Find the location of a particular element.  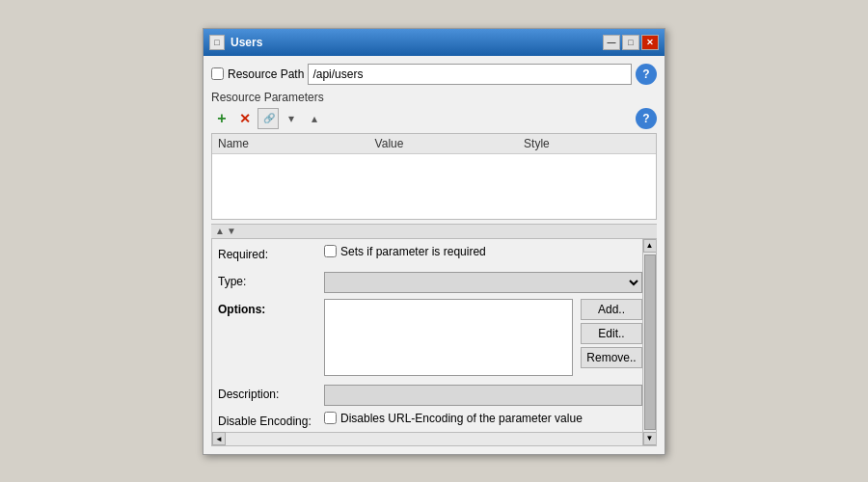

vertical-scrollbar: ▲ ▼ is located at coordinates (649, 342).